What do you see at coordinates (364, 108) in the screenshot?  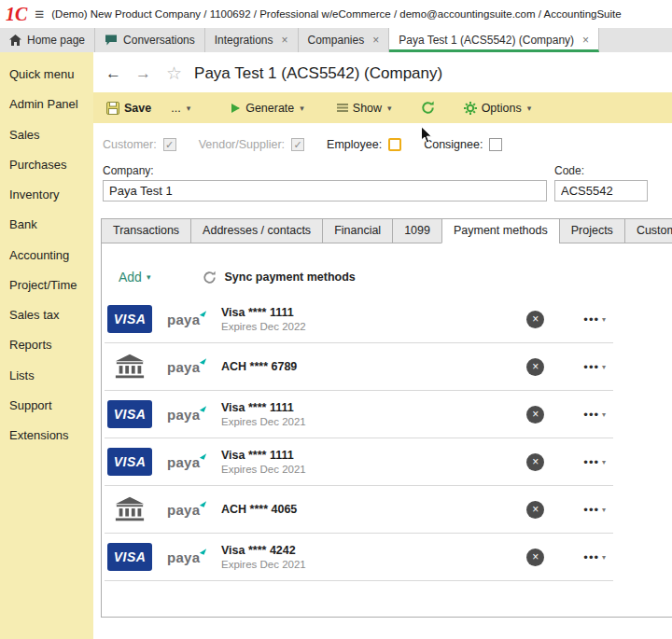 I see `show-button: Show▾` at bounding box center [364, 108].